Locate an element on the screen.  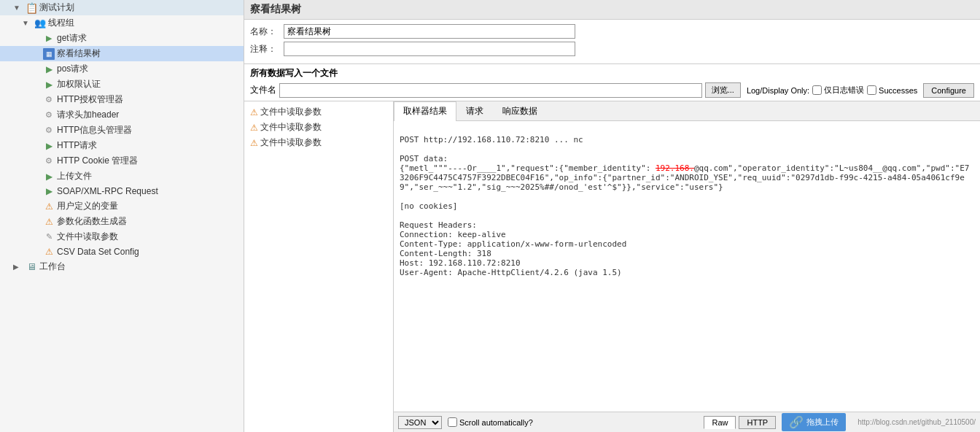
bottom-tabs: Raw HTTP is located at coordinates (739, 423).